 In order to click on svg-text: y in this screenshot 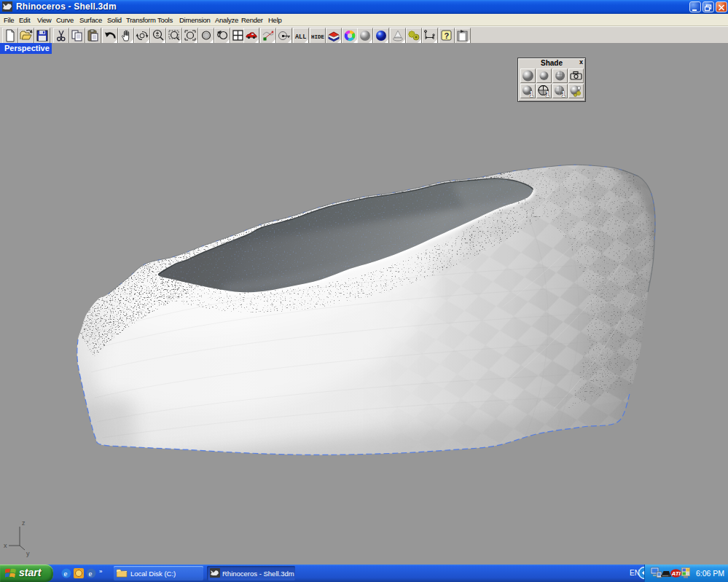, I will do `click(28, 554)`.